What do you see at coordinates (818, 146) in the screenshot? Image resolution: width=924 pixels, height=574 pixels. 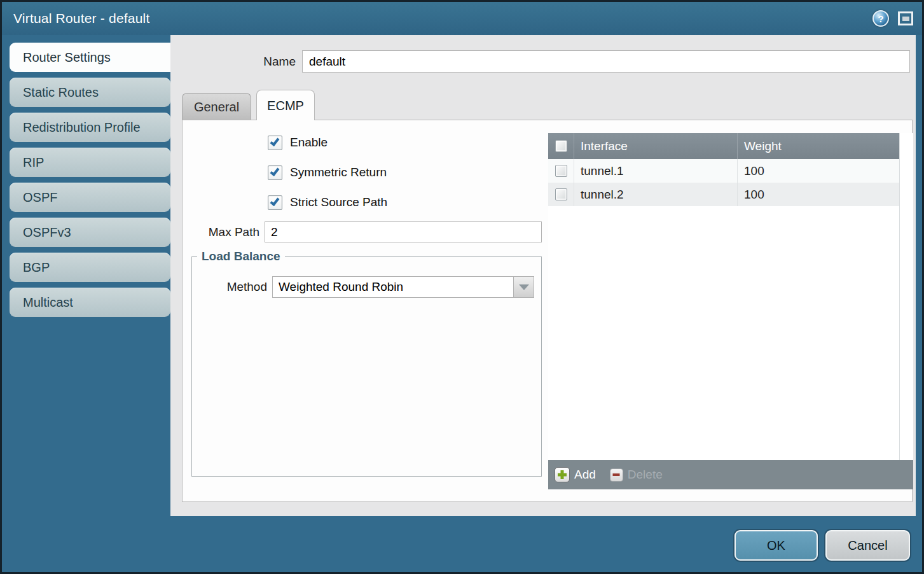 I see `header-weight: Weight` at bounding box center [818, 146].